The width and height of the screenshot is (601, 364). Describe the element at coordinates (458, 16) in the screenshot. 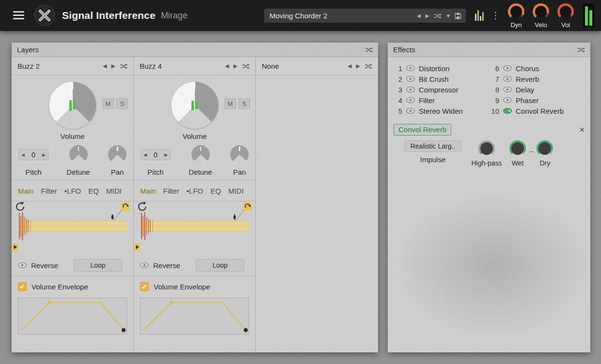

I see `preset-save-icon` at that location.